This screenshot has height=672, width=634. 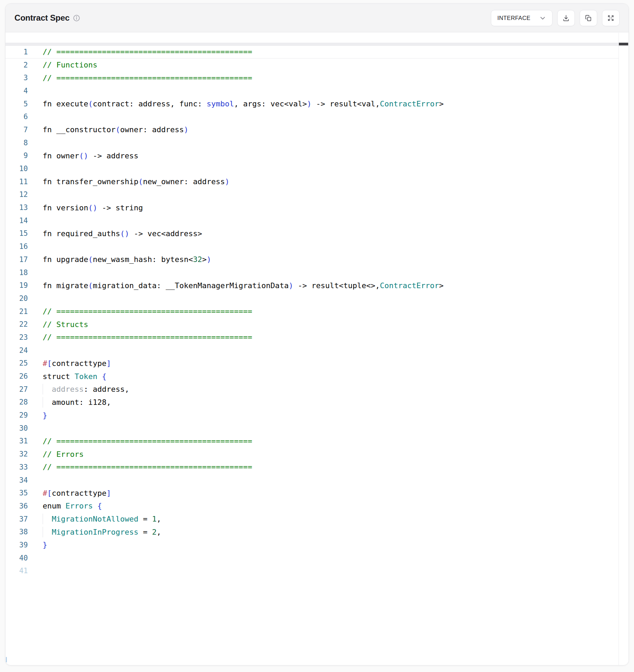 What do you see at coordinates (312, 558) in the screenshot?
I see `code-line: 40` at bounding box center [312, 558].